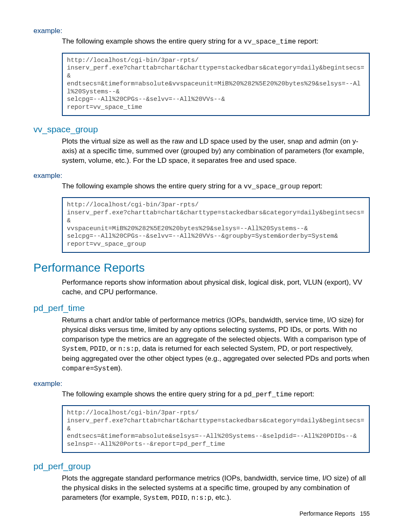  What do you see at coordinates (216, 225) in the screenshot?
I see `code-block-2: http://localhost/cgi-bin/3par-rpts/ inse…` at bounding box center [216, 225].